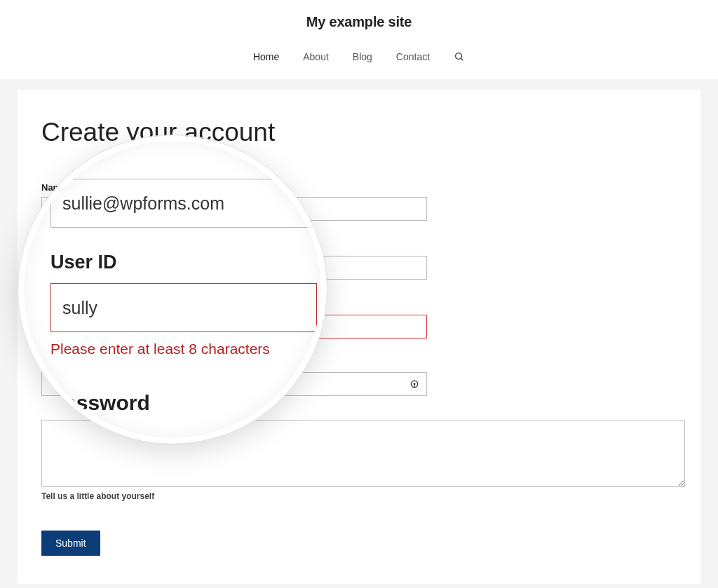  Describe the element at coordinates (266, 57) in the screenshot. I see `nav-home: Home` at that location.